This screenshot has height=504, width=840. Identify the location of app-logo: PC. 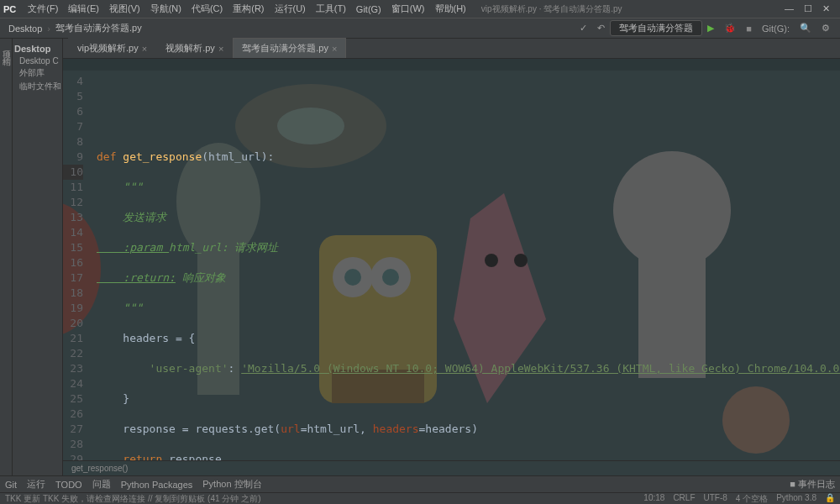
(10, 9).